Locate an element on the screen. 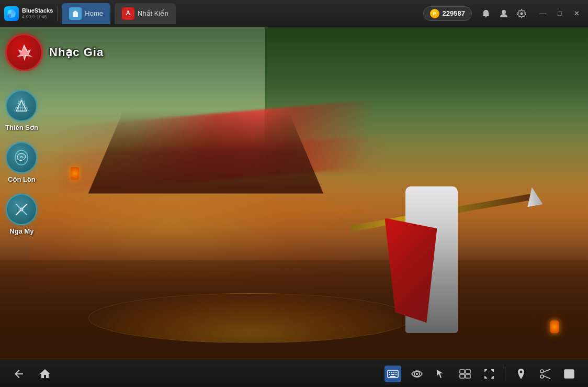 The width and height of the screenshot is (588, 387). keyboard-button is located at coordinates (393, 374).